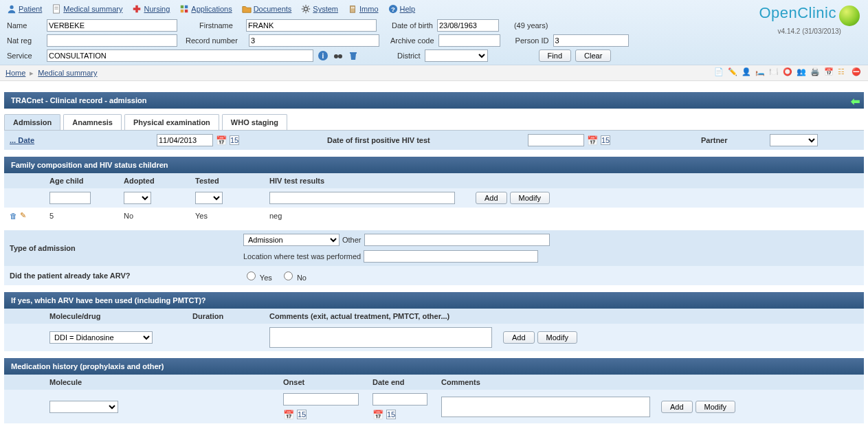 The image size is (868, 444). Describe the element at coordinates (531, 25) in the screenshot. I see `age-text: (49 years)` at that location.